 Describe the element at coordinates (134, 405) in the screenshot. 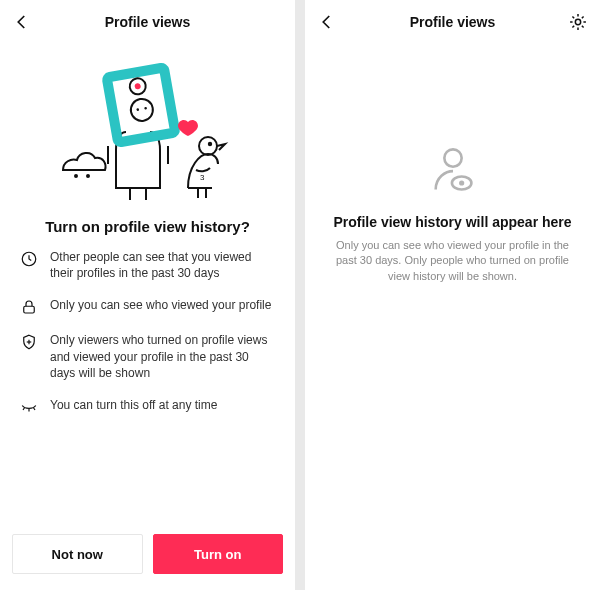

I see `feature-text: You can turn this off at any time` at that location.